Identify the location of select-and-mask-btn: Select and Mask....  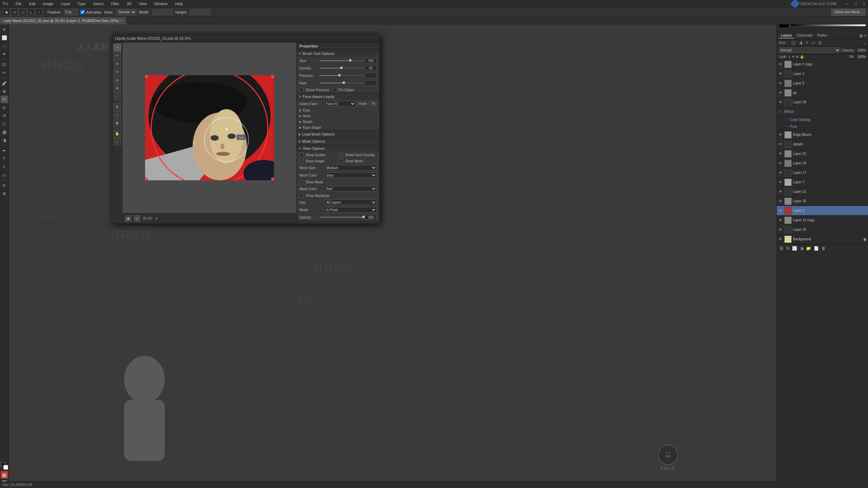
(848, 12).